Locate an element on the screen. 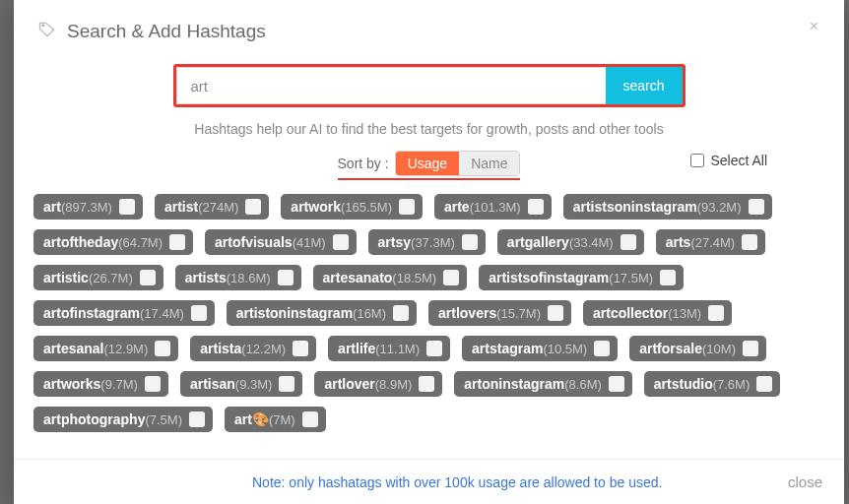 The width and height of the screenshot is (849, 504). close-button: close is located at coordinates (806, 482).